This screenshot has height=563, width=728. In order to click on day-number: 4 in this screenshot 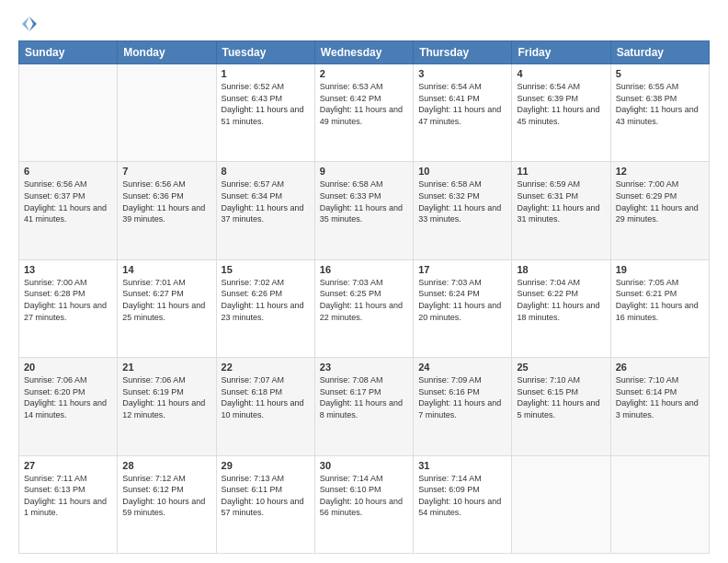, I will do `click(561, 74)`.